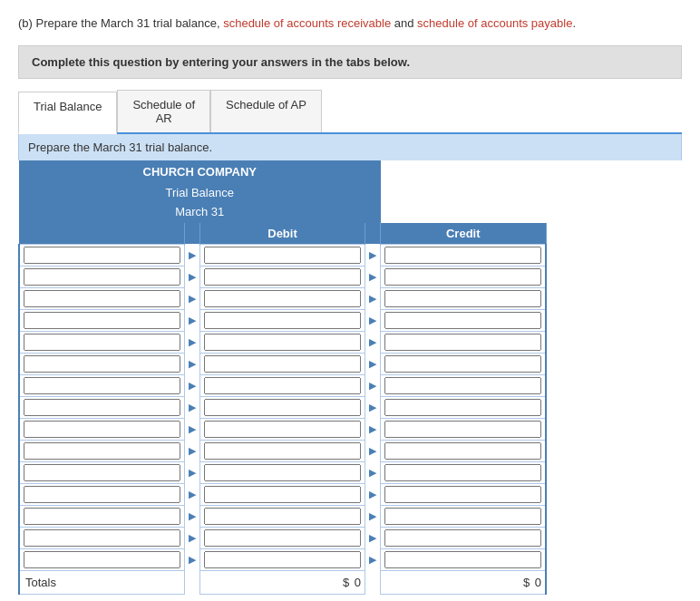 This screenshot has height=601, width=700. I want to click on table-row: ▶▶, so click(283, 451).